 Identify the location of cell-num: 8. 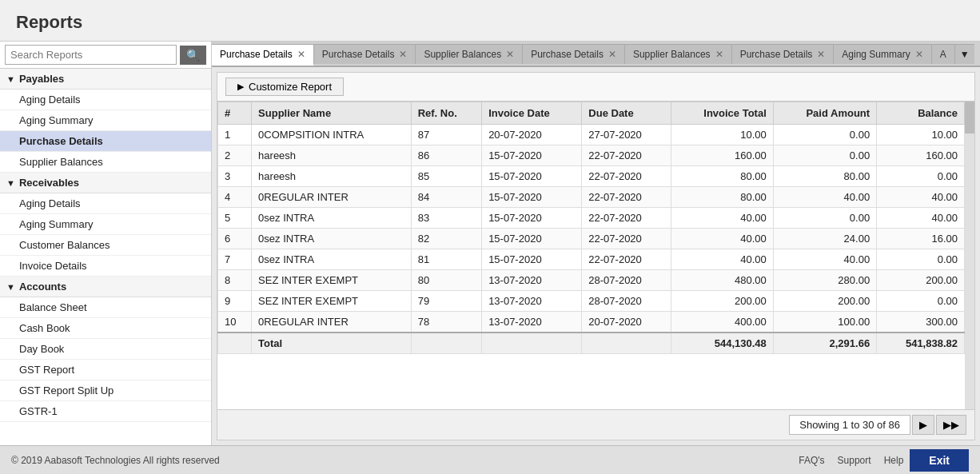
(235, 281).